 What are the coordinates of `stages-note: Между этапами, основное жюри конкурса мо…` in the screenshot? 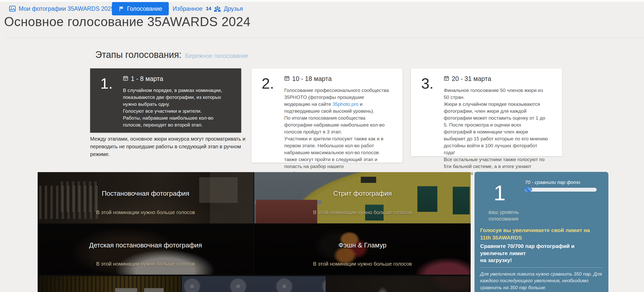 It's located at (169, 147).